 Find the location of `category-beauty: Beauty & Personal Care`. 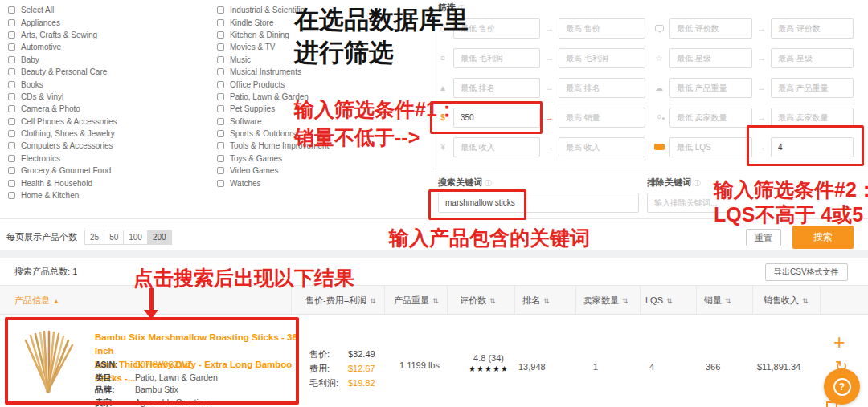

category-beauty: Beauty & Personal Care is located at coordinates (63, 72).